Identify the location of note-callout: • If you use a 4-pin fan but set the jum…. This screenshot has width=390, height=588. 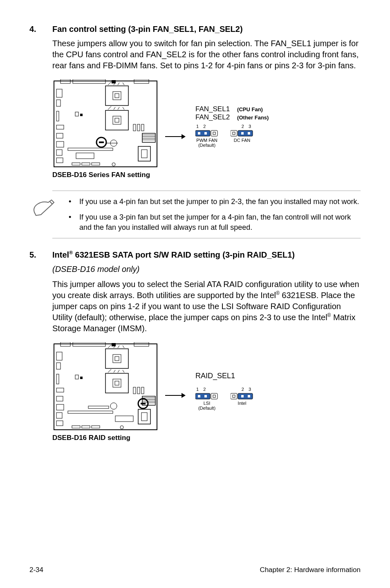
(206, 214).